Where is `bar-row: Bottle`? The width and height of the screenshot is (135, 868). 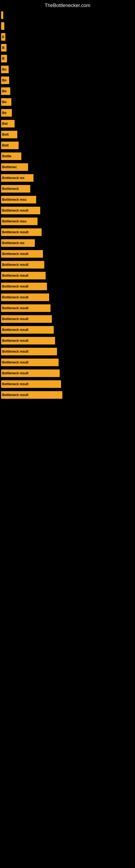 bar-row: Bottle is located at coordinates (68, 156).